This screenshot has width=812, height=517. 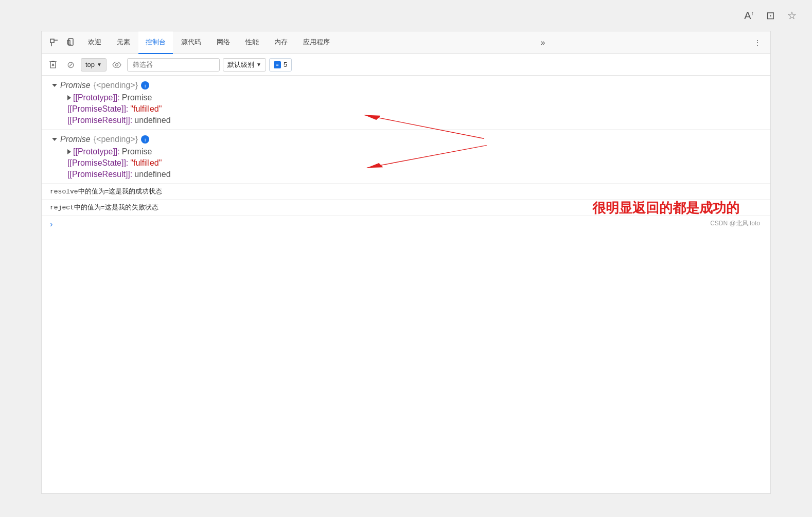 What do you see at coordinates (316, 43) in the screenshot?
I see `tab-application: 应用程序` at bounding box center [316, 43].